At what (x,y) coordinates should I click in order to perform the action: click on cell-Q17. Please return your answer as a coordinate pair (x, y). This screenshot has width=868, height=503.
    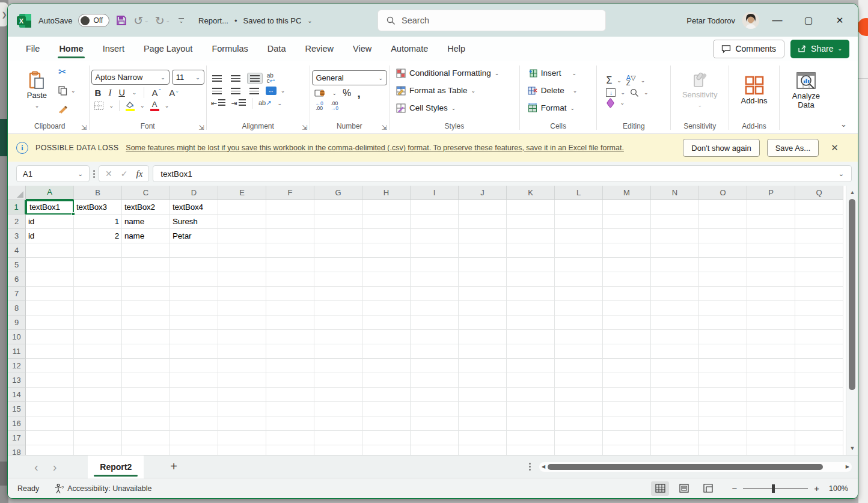
    Looking at the image, I should click on (819, 438).